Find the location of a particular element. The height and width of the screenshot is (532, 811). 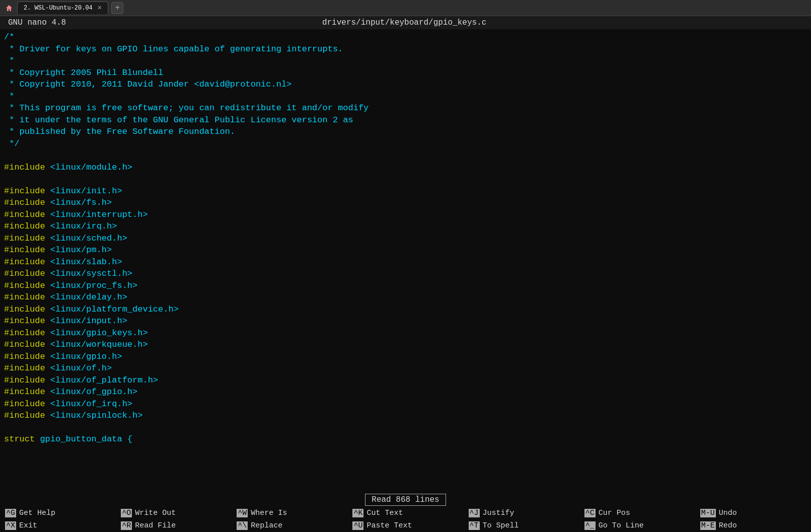

code-line: #include <linux/platform_device.h> is located at coordinates (406, 310).